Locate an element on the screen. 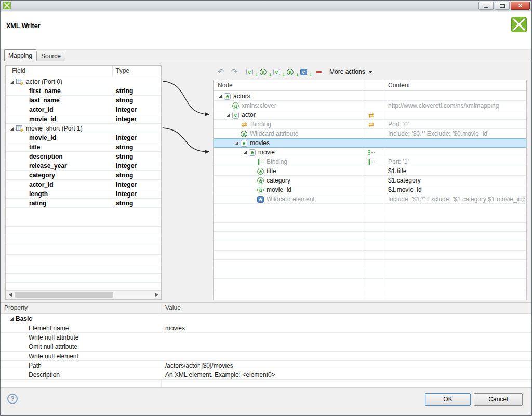  tab-source: Source is located at coordinates (51, 56).